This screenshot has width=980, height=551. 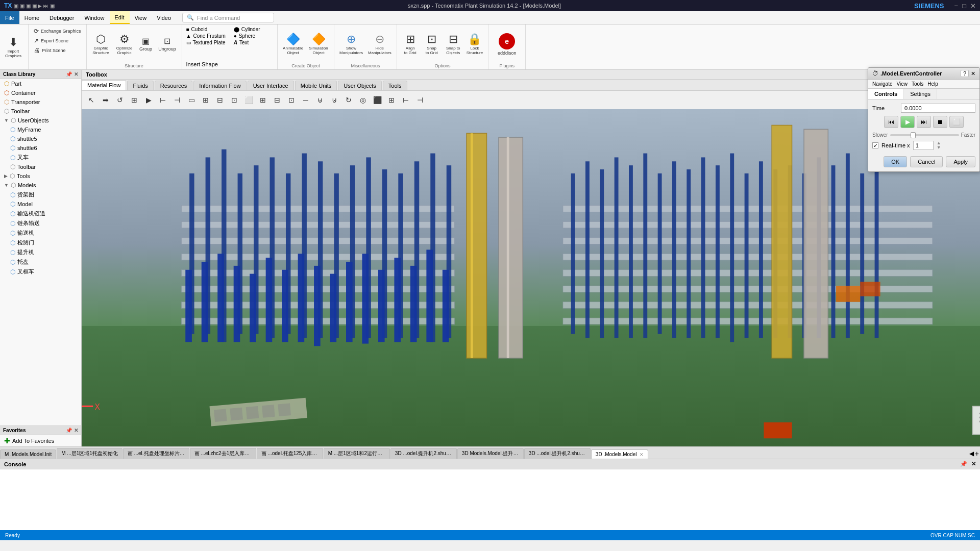 I want to click on text-btn: A Text, so click(x=253, y=43).